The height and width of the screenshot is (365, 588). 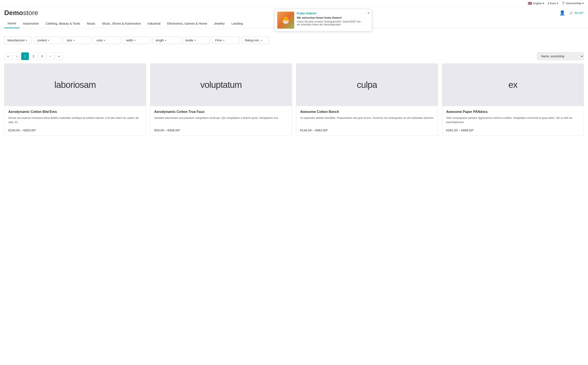 I want to click on cart-icon: 🛒, so click(x=571, y=13).